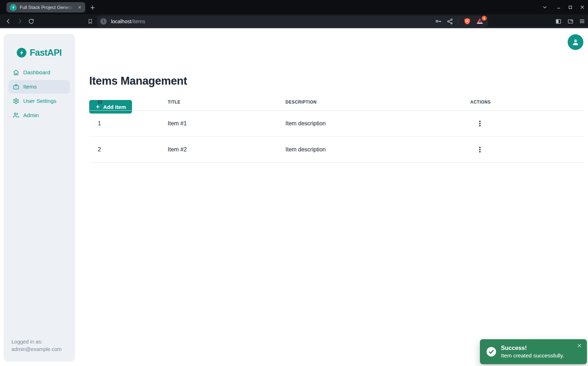 The image size is (588, 366). What do you see at coordinates (579, 346) in the screenshot?
I see `toast-close-icon` at bounding box center [579, 346].